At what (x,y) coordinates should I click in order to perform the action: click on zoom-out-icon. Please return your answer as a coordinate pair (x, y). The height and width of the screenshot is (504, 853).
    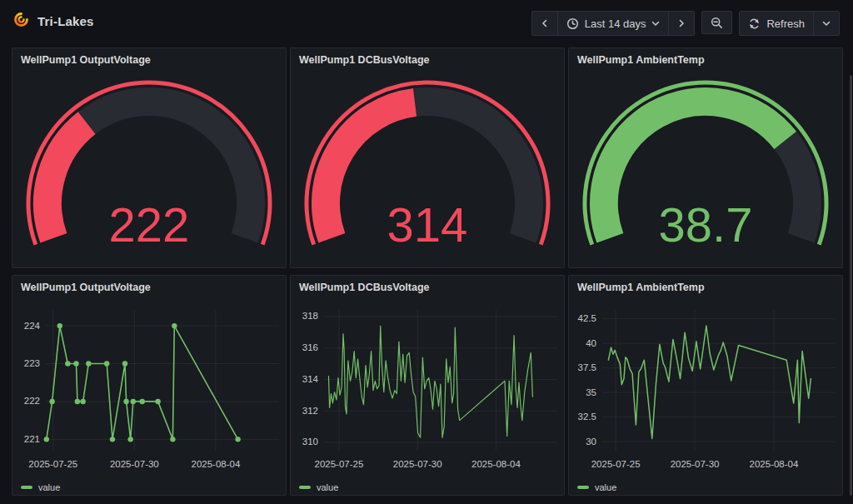
    Looking at the image, I should click on (716, 23).